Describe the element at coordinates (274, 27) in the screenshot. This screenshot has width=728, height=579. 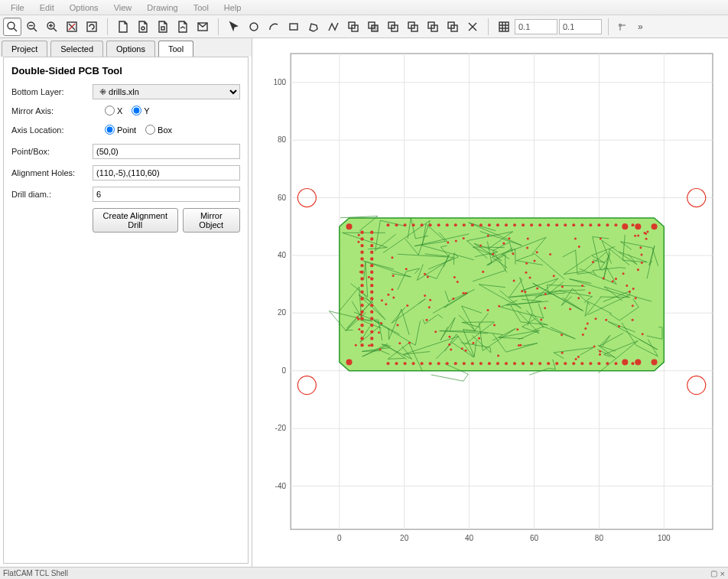
I see `draw-arc-button` at that location.